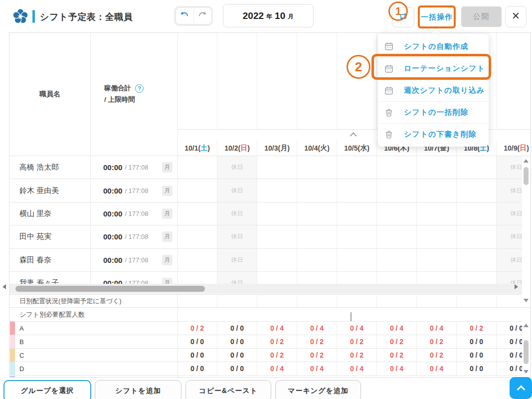 The width and height of the screenshot is (532, 399). Describe the element at coordinates (527, 349) in the screenshot. I see `bottom-vertical-scrollbar` at that location.